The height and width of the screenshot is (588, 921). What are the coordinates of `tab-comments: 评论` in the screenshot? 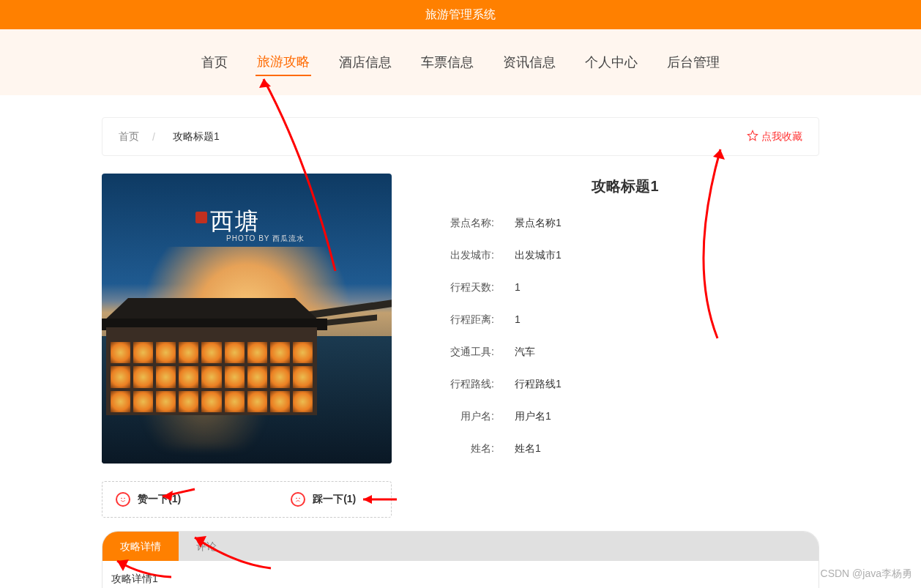 It's located at (206, 546).